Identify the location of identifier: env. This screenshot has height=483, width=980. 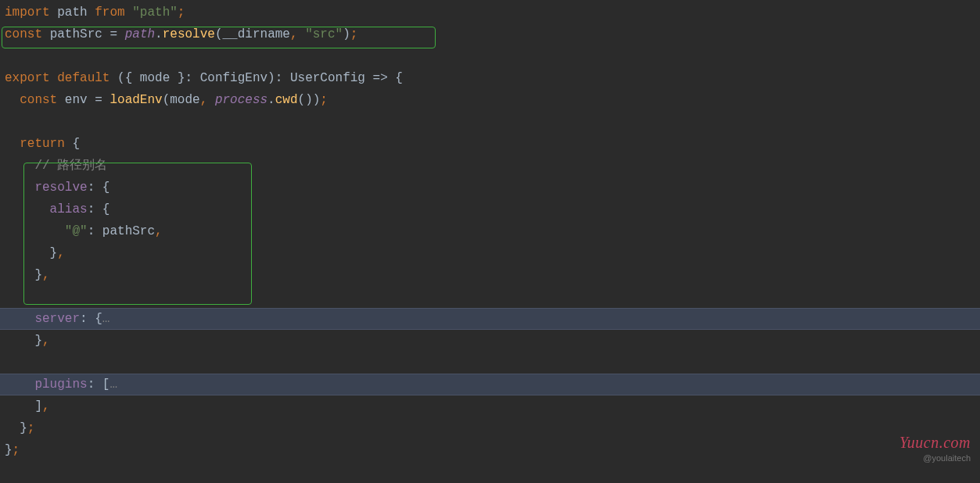
(76, 100).